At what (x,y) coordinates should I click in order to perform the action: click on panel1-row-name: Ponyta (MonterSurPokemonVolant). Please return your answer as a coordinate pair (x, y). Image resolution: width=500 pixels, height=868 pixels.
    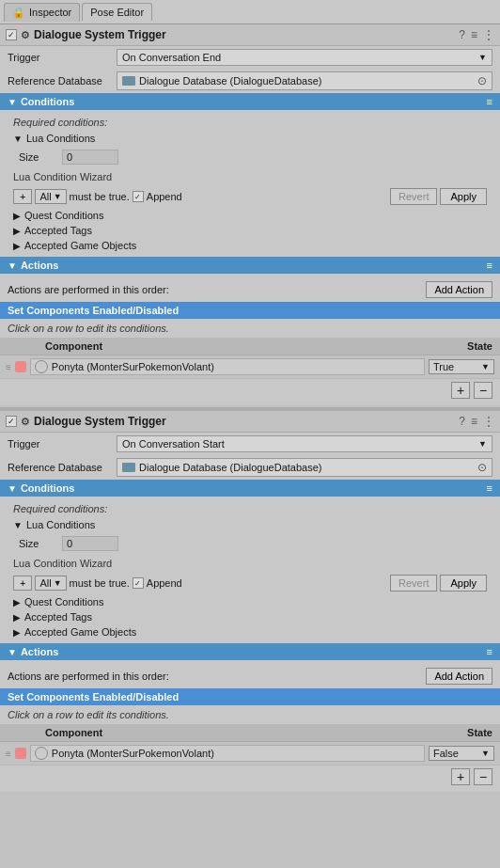
    Looking at the image, I should click on (227, 367).